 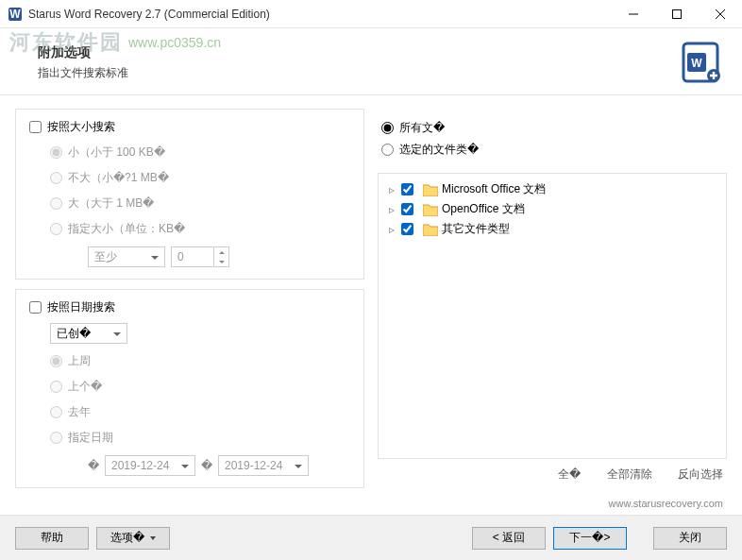 What do you see at coordinates (408, 189) in the screenshot?
I see `tree-check-ms` at bounding box center [408, 189].